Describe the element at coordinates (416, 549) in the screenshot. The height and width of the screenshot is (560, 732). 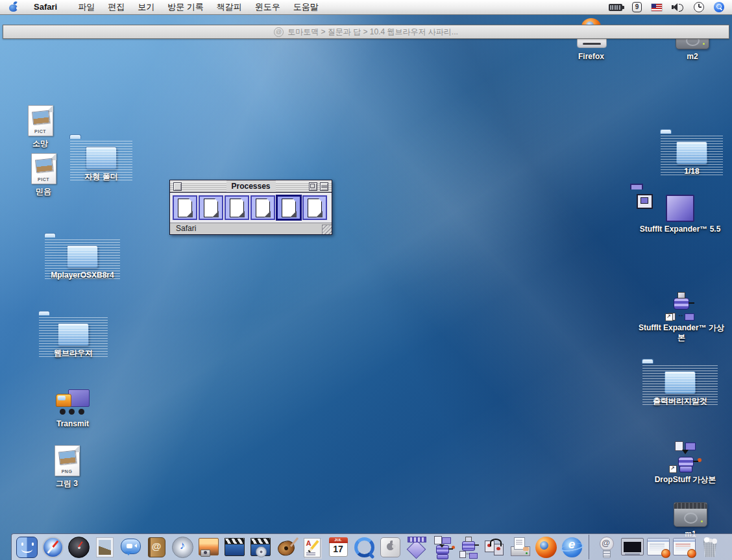
I see `stuffitdiamond-icon` at that location.